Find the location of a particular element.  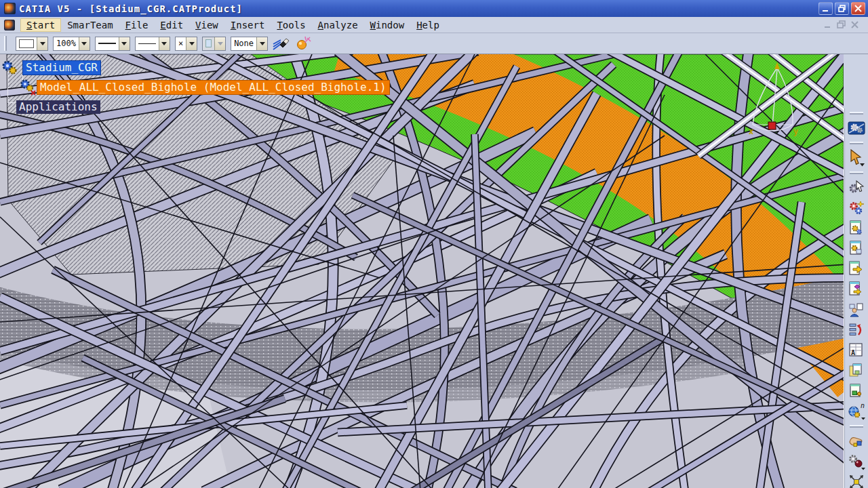

catia-app-icon is located at coordinates (9, 8).